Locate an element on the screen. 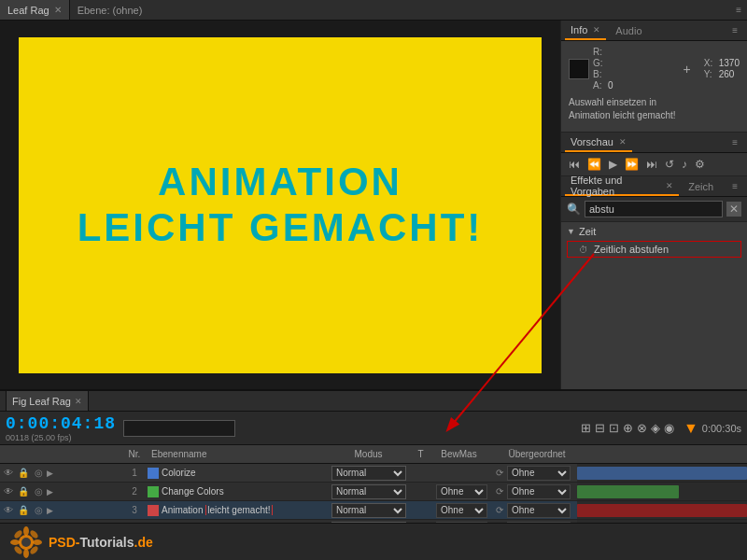 The height and width of the screenshot is (560, 747). info-tab: Info ✕ is located at coordinates (585, 30).